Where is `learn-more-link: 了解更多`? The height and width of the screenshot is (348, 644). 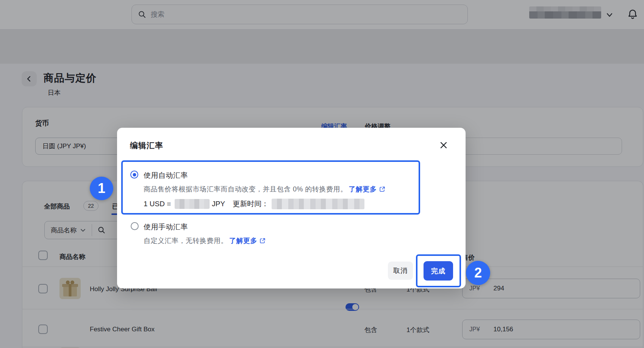
learn-more-link: 了解更多 is located at coordinates (248, 241).